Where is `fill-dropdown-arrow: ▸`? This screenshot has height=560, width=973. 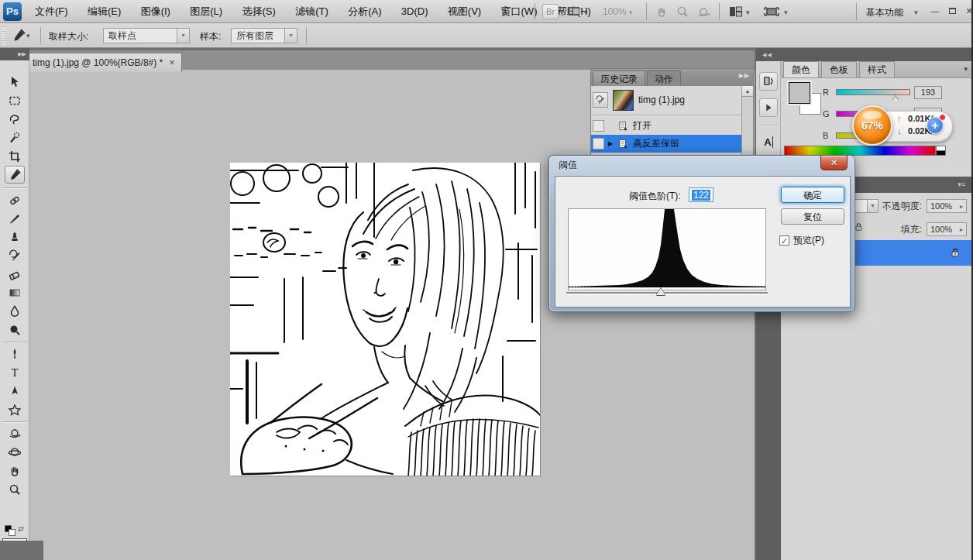 fill-dropdown-arrow: ▸ is located at coordinates (961, 229).